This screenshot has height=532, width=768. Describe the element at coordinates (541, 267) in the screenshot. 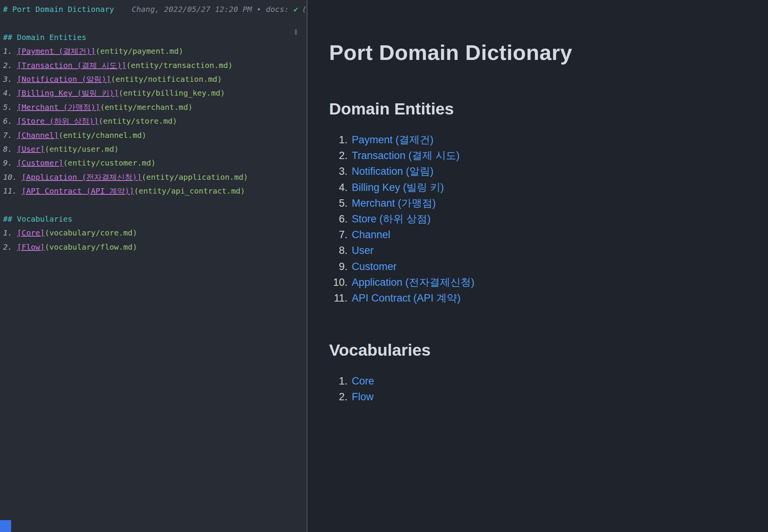

I see `preview-list-item: 9.Customer` at that location.